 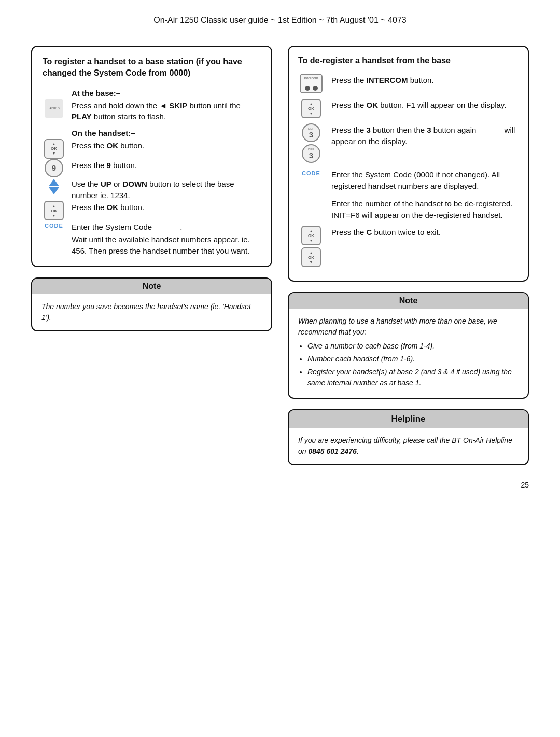 What do you see at coordinates (409, 143) in the screenshot?
I see `deregister-step-3: DEF 3 DEF 3 Press the 3 button then the …` at bounding box center [409, 143].